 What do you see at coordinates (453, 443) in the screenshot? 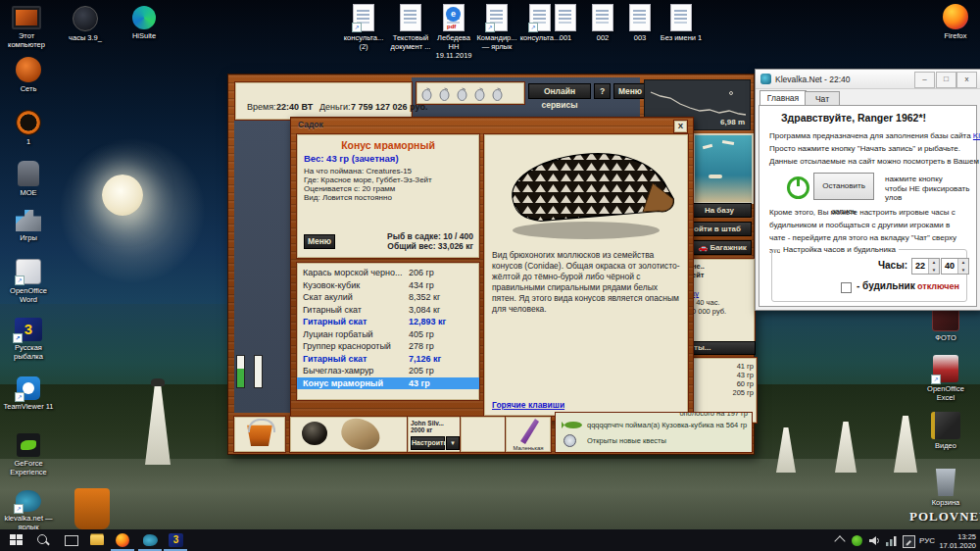
I see `collapse-icon: ▼` at bounding box center [453, 443].